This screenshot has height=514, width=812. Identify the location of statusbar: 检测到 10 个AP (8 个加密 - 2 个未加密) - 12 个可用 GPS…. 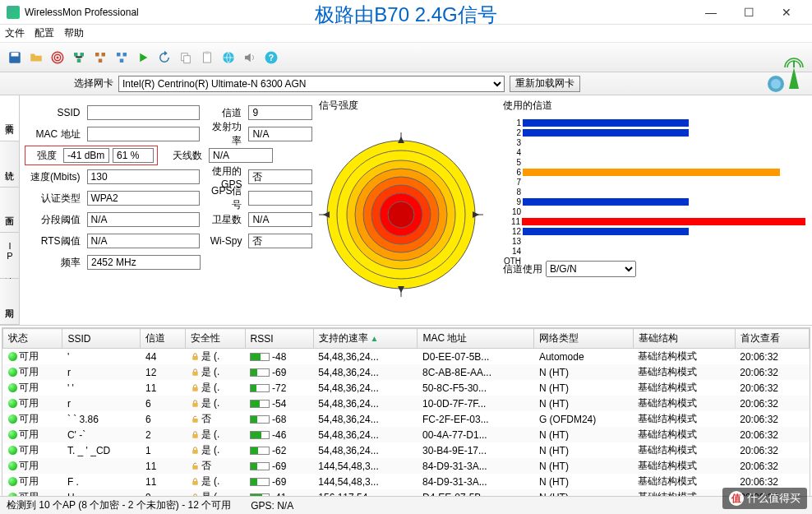
(406, 505).